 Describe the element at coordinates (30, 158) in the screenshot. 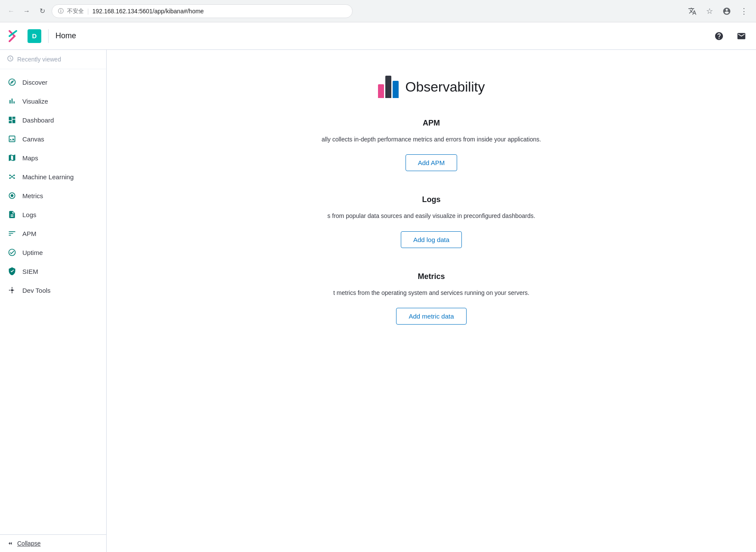

I see `sidebar-item-maps-label: Maps` at that location.